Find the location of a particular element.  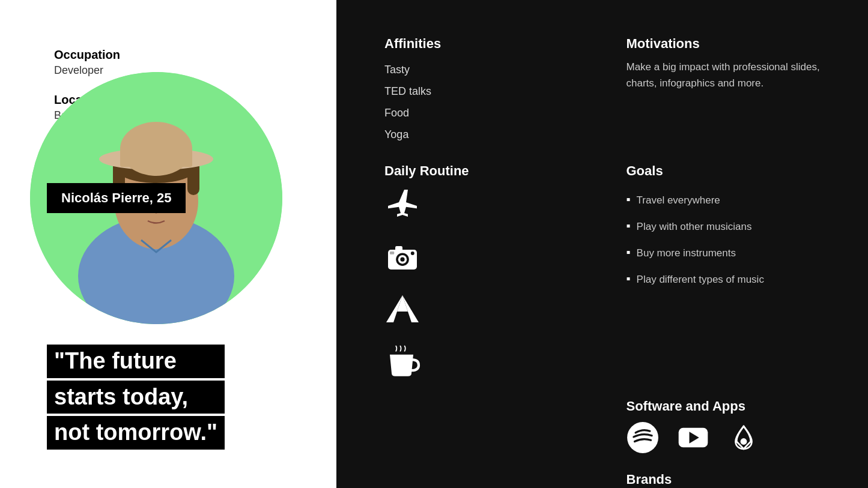

goal-item: Buy more instruments is located at coordinates (729, 252).